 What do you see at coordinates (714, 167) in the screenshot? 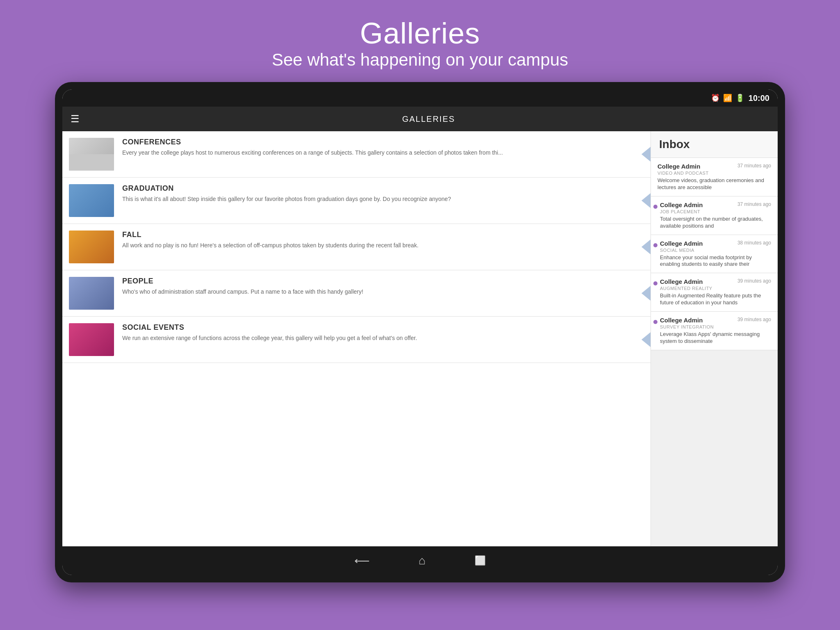
I see `inbox-item-1-header: College Admin 37 minutes ago` at bounding box center [714, 167].